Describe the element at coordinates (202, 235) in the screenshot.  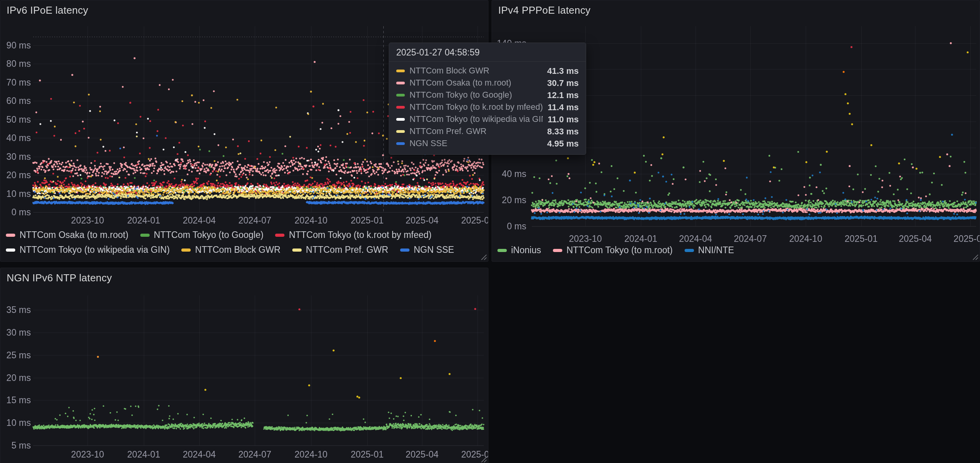
I see `legend-item: NTTCom Tokyo (to Google)` at that location.